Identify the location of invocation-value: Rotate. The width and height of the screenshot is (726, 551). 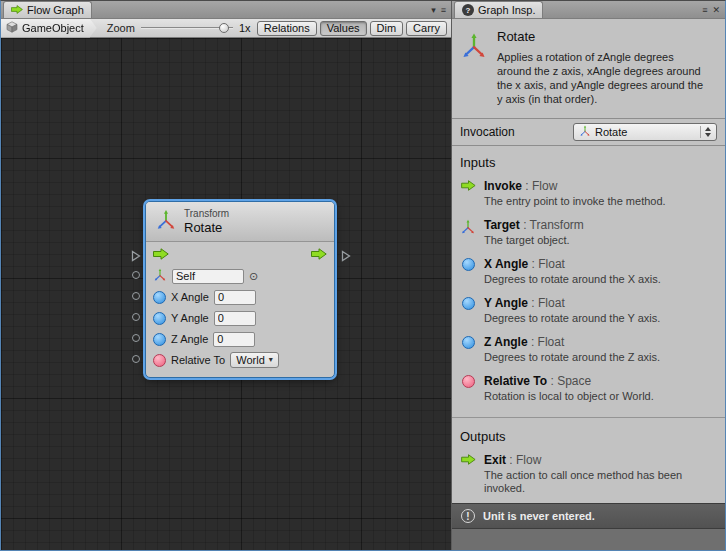
(611, 132).